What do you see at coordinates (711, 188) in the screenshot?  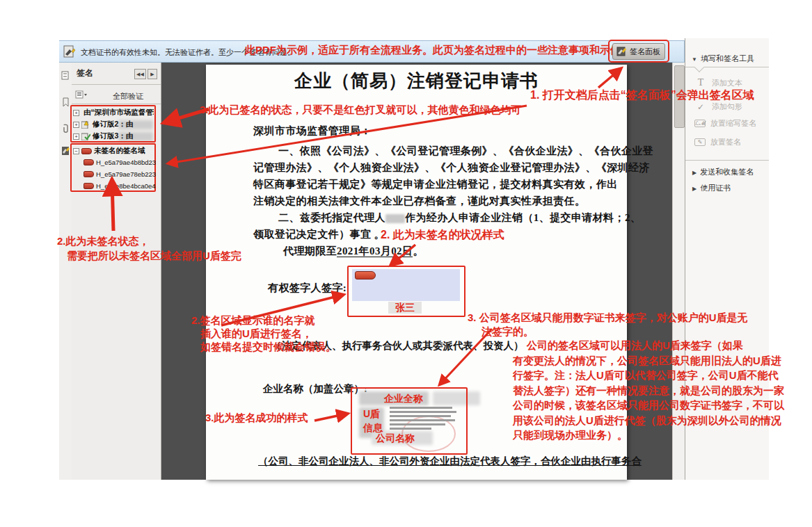 I see `section-work-with-certificates: ▶使用证书` at bounding box center [711, 188].